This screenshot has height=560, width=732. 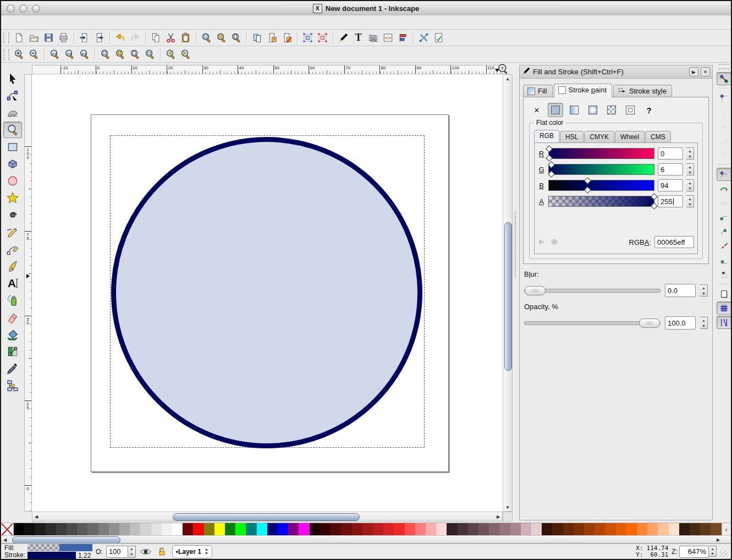 I want to click on xml-editor-button: <>, so click(x=388, y=38).